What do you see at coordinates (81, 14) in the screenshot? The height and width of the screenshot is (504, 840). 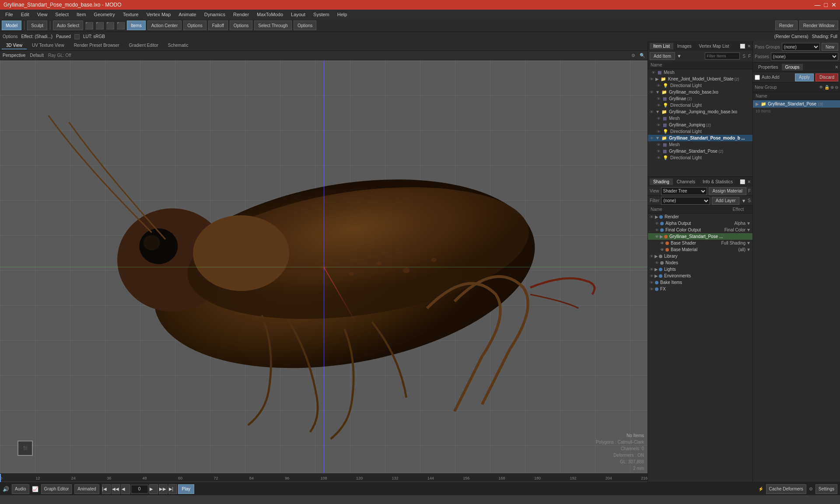 I see `menu-item: Item` at bounding box center [81, 14].